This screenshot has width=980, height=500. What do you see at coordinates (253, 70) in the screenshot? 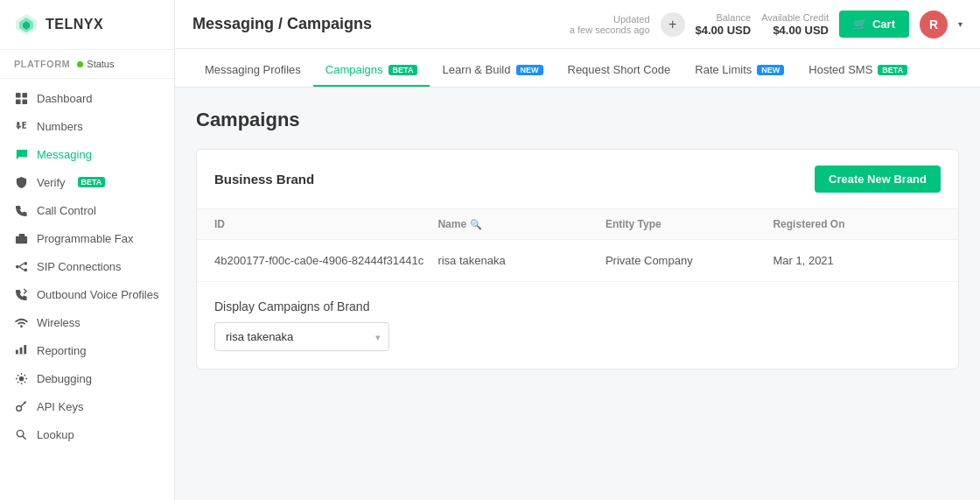
I see `tab-label: Messaging Profiles` at bounding box center [253, 70].